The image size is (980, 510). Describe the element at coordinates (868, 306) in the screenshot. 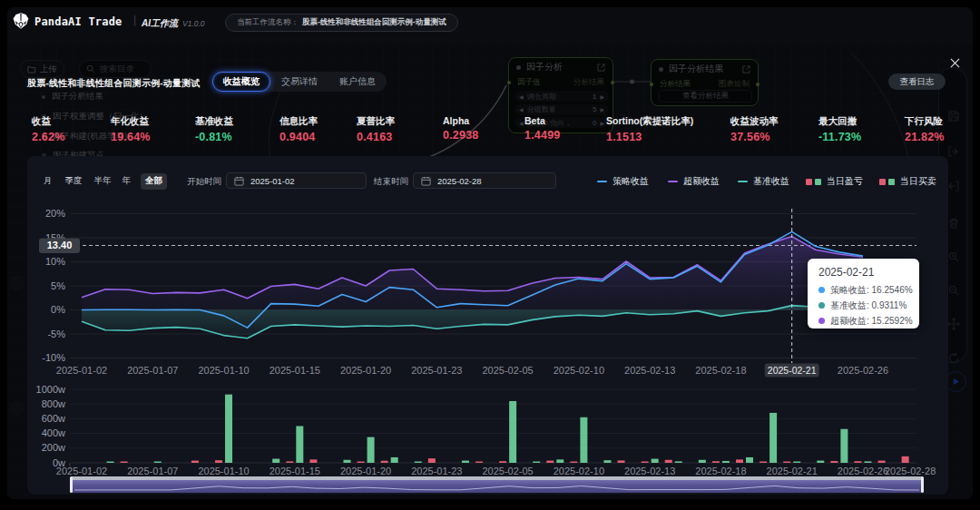

I see `tooltip-series-value: 基准收益: 0.9311%` at that location.